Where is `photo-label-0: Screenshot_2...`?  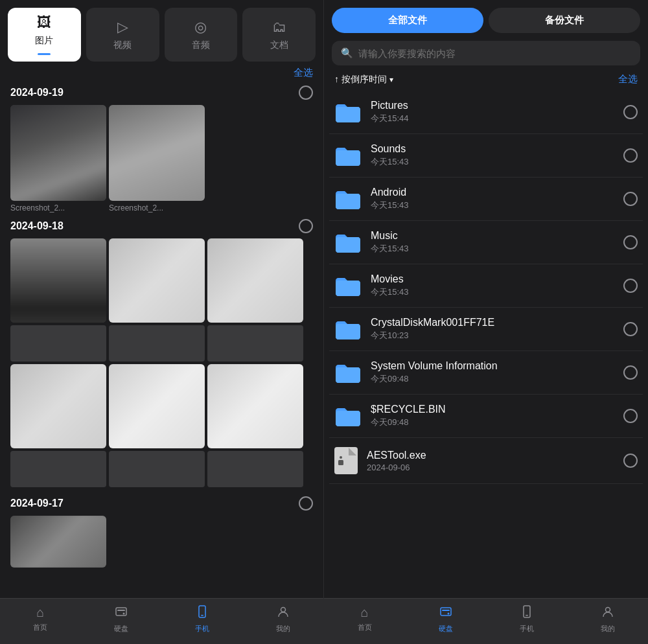
photo-label-0: Screenshot_2... is located at coordinates (58, 208).